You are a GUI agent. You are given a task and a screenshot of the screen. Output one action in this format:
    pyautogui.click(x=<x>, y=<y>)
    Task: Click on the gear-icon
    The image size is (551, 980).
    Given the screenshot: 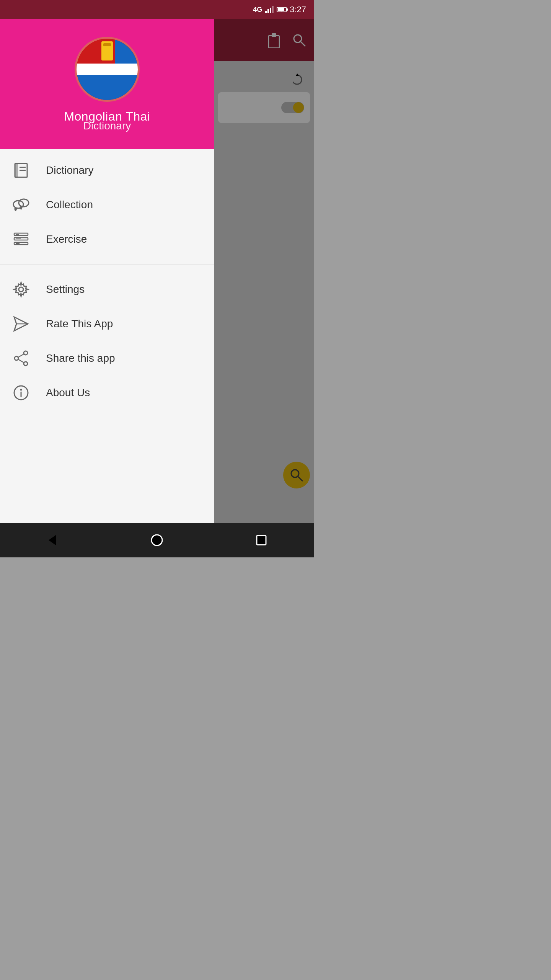 What is the action you would take?
    pyautogui.click(x=21, y=289)
    